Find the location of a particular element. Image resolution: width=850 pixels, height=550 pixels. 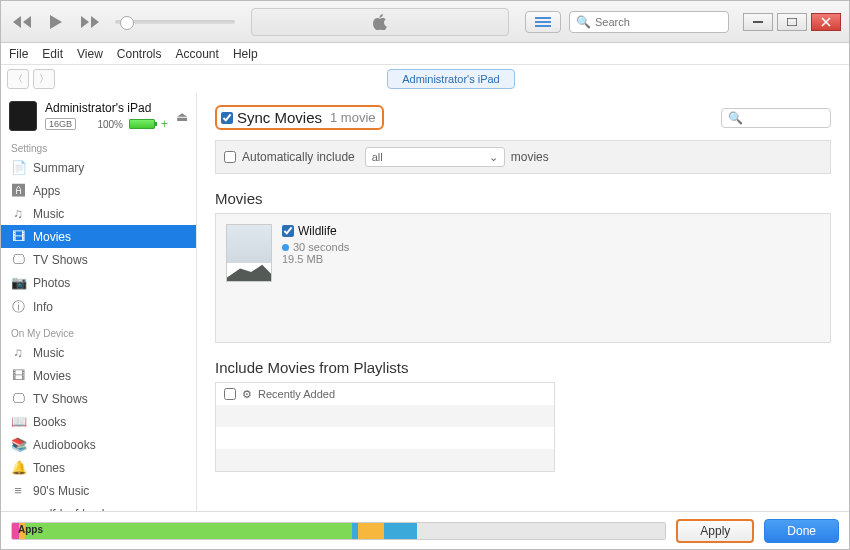

doc-icon: 📄 is located at coordinates (18, 168).